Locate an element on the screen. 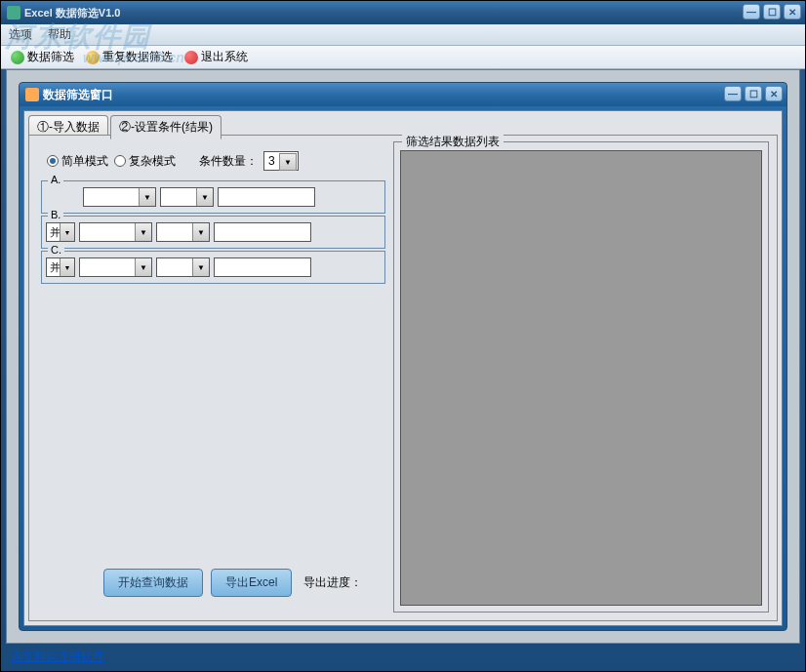  condition-count-label: 条件数量： is located at coordinates (228, 162).